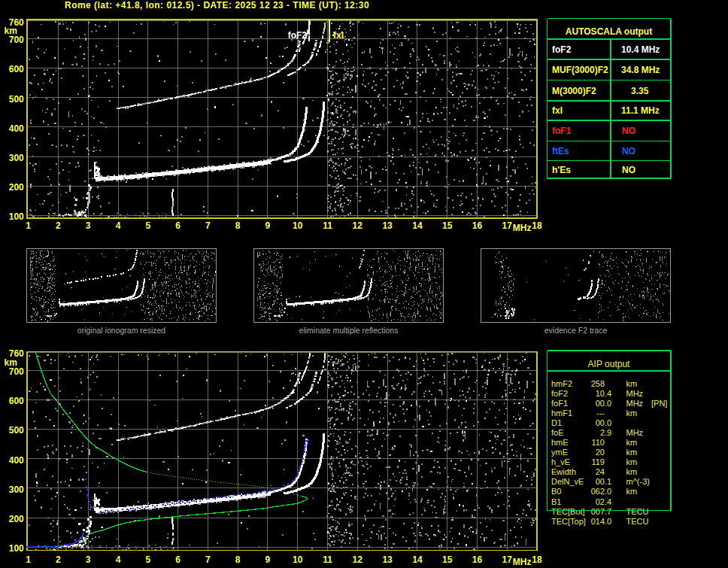  I want to click on svg-text: AIP output, so click(609, 364).